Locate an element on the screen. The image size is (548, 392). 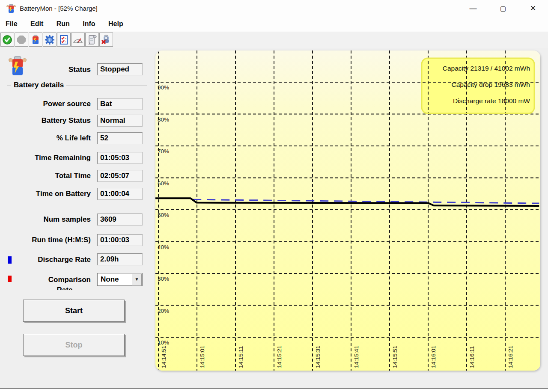
y-tick-label: 20% is located at coordinates (164, 311).